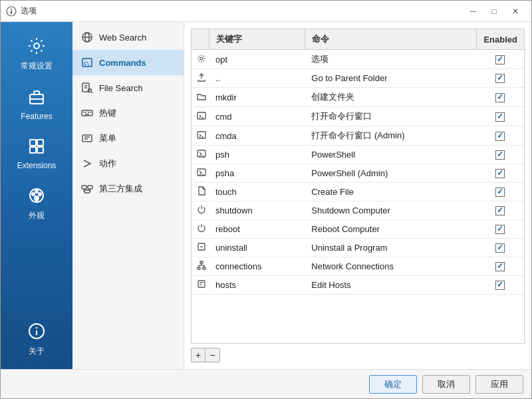 The height and width of the screenshot is (399, 532). Describe the element at coordinates (358, 229) in the screenshot. I see `table-row: rebootReboot Computer` at that location.